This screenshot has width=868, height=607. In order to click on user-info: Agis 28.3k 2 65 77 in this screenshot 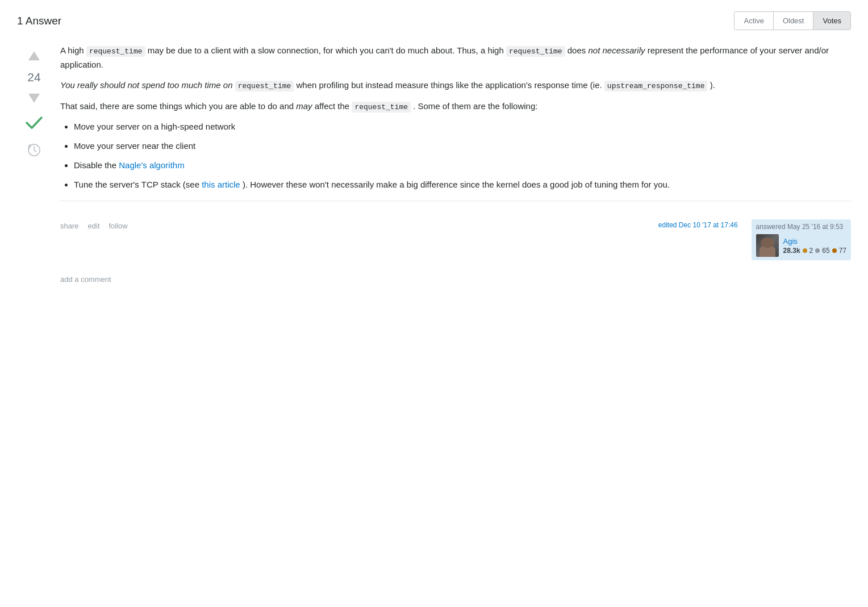, I will do `click(815, 246)`.